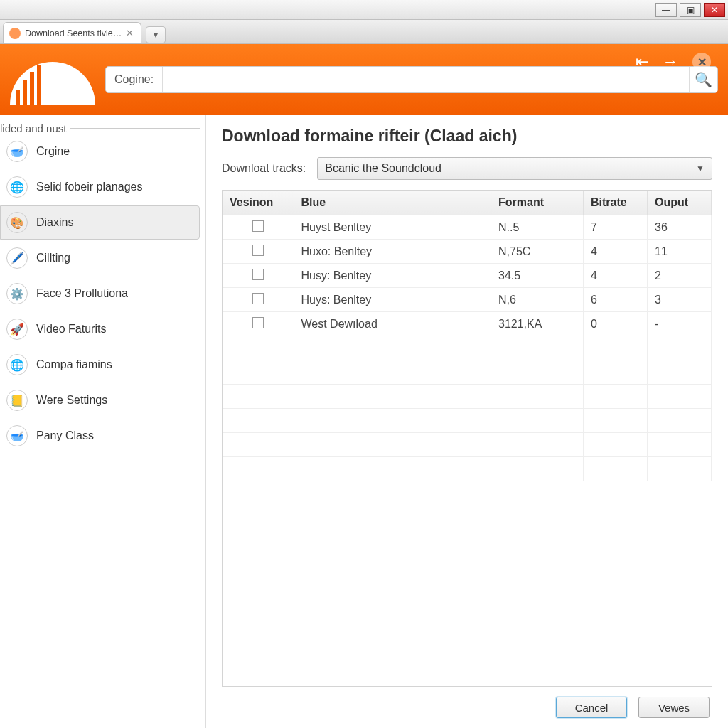 The height and width of the screenshot is (728, 728). Describe the element at coordinates (616, 203) in the screenshot. I see `column-header: Bitrate` at that location.